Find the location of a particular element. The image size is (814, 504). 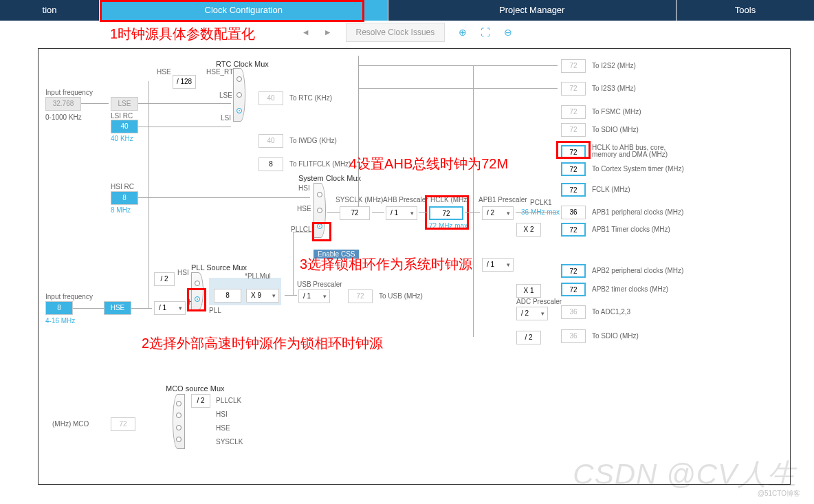

sys-hsi-label: HSI is located at coordinates (304, 188).